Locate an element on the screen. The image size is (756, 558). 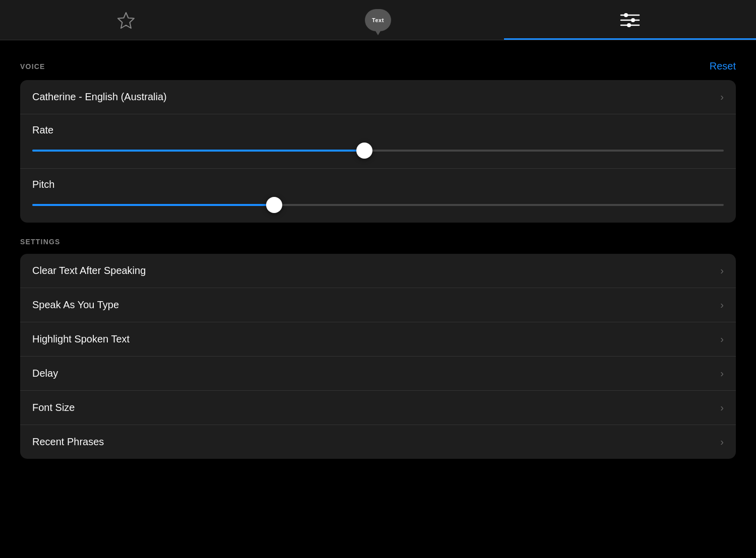
settings-item-font-size-label: Font Size is located at coordinates (53, 408).